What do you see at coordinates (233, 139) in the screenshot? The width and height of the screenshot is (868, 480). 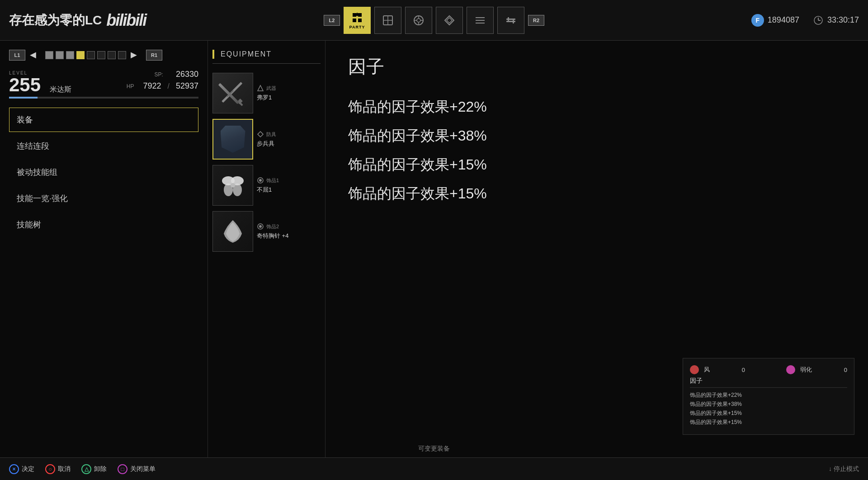 I see `armor-image` at bounding box center [233, 139].